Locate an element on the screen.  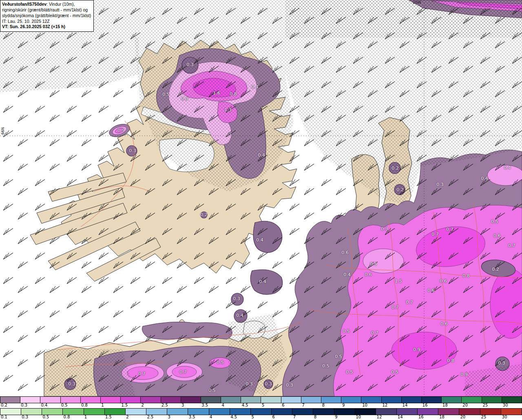
rain-colorbar is located at coordinates (261, 412).